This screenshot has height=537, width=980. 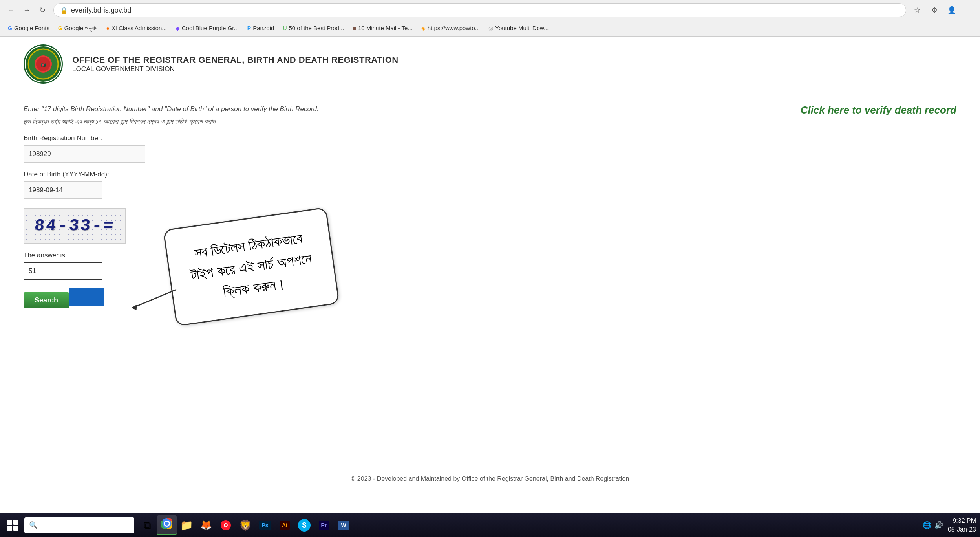 What do you see at coordinates (324, 525) in the screenshot?
I see `premiere-icon: Pr` at bounding box center [324, 525].